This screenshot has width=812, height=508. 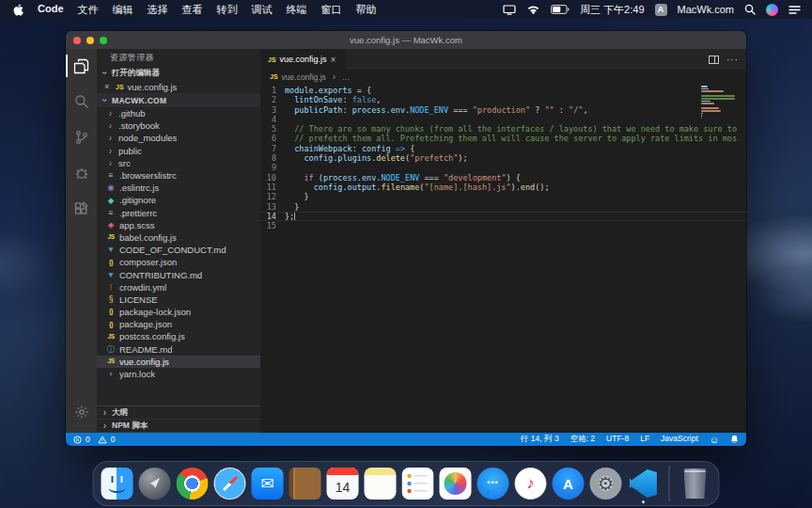 What do you see at coordinates (795, 9) in the screenshot?
I see `notification-center-icon` at bounding box center [795, 9].